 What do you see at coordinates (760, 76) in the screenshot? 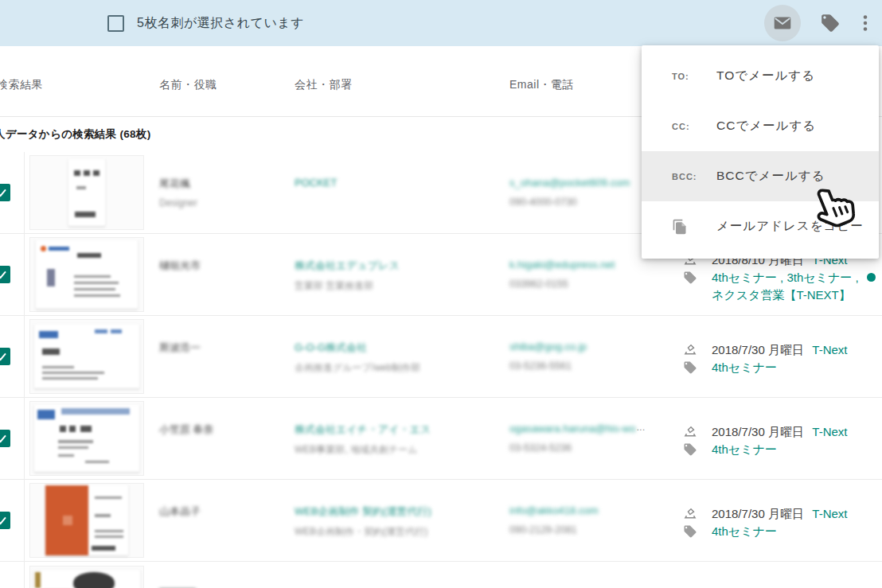
I see `menu-item-mail-to: TO: TOでメールする` at bounding box center [760, 76].